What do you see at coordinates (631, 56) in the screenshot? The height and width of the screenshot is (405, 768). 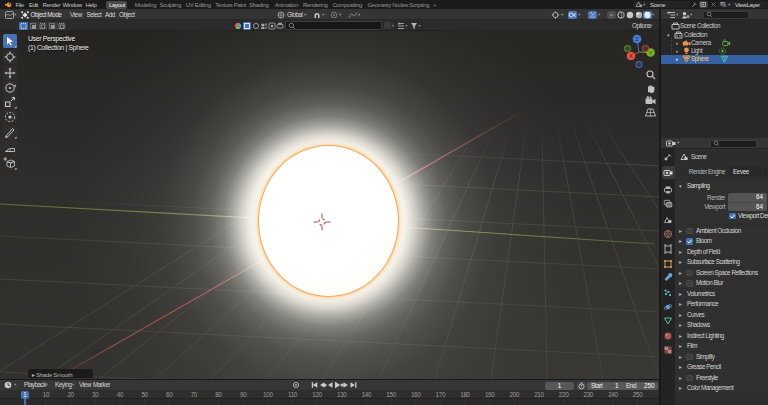 I see `svg-text: X` at bounding box center [631, 56].